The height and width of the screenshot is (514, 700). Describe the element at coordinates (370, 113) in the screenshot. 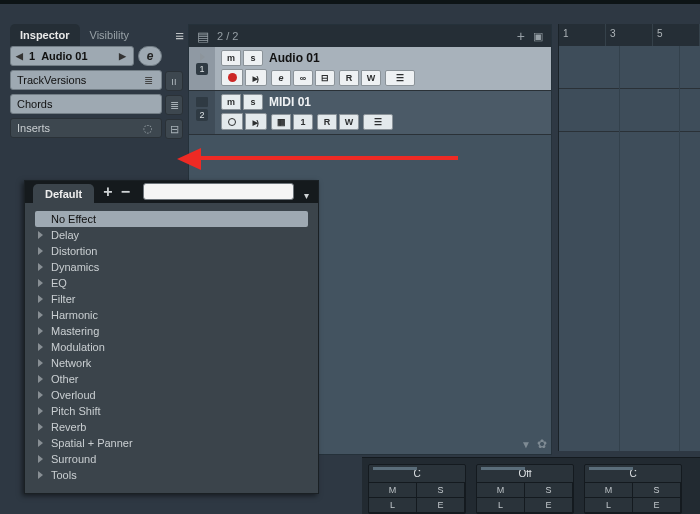

I see `track-row: 2 m s MIDI 01 ▦ 1` at that location.